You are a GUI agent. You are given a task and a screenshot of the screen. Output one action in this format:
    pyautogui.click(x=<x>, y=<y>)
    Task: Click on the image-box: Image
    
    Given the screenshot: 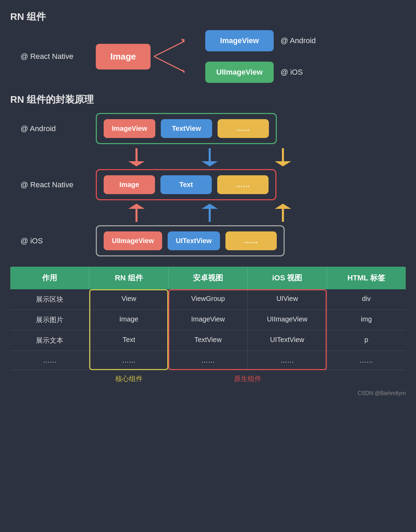 What is the action you would take?
    pyautogui.click(x=123, y=57)
    